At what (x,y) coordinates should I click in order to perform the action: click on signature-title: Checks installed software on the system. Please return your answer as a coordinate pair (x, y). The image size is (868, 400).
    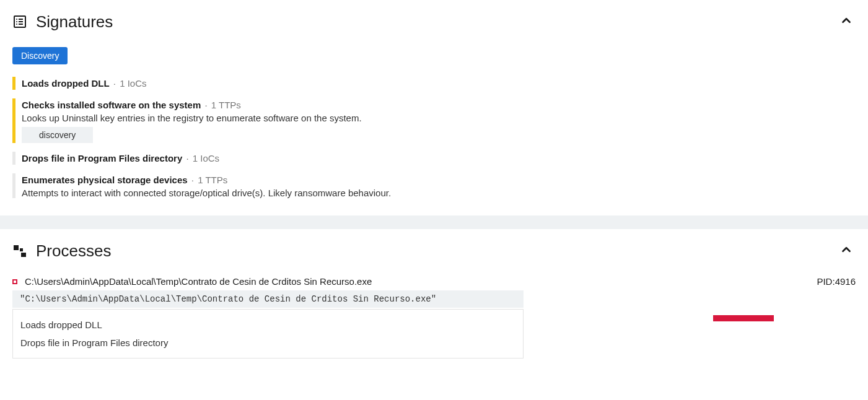
    Looking at the image, I should click on (112, 105).